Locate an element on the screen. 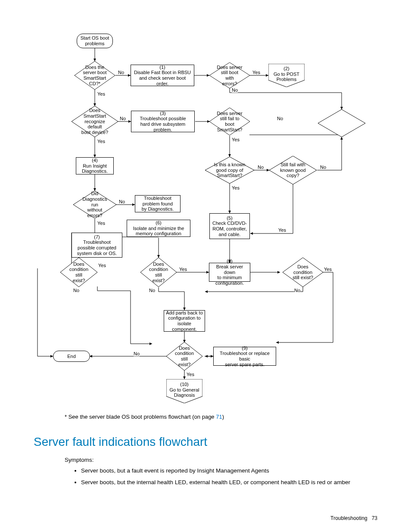 Image resolution: width=411 pixels, height=532 pixels. merge-right is located at coordinates (342, 123).